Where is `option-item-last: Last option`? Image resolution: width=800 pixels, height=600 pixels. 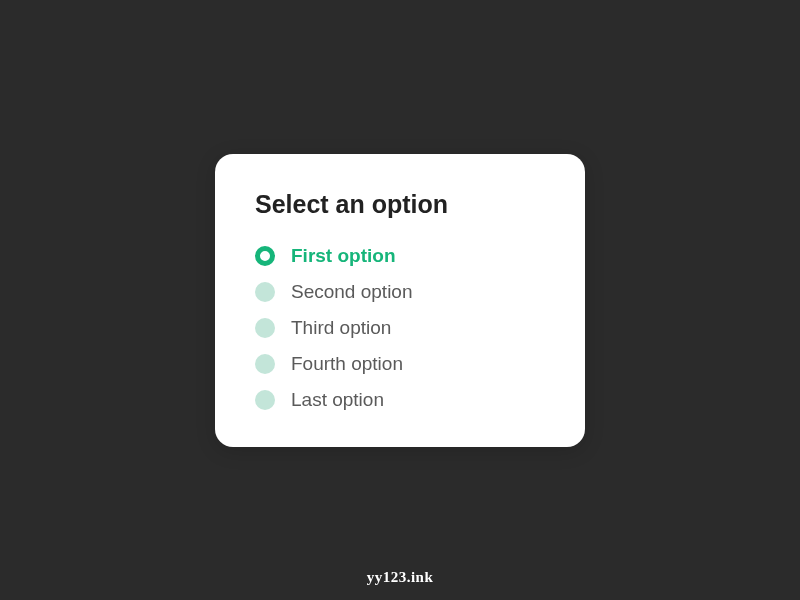 option-item-last: Last option is located at coordinates (400, 400).